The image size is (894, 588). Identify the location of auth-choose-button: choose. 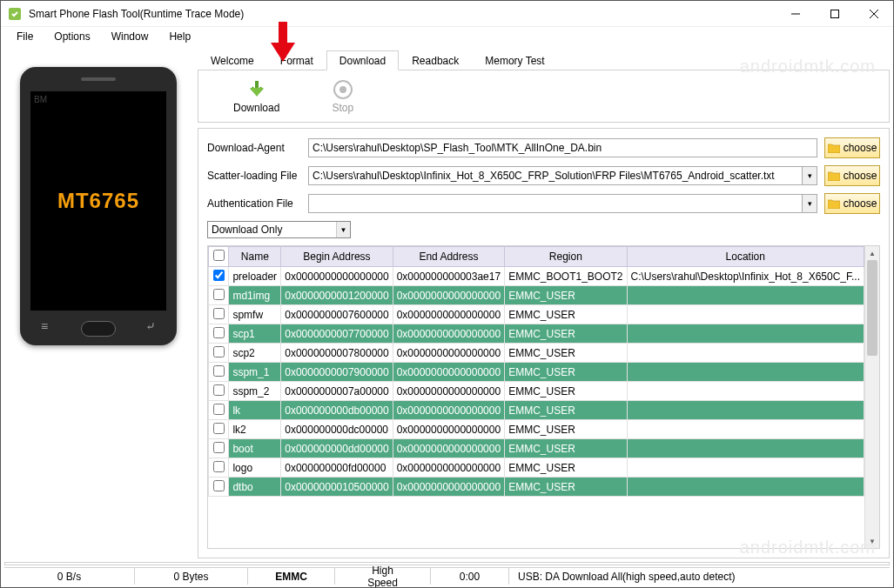
(852, 204).